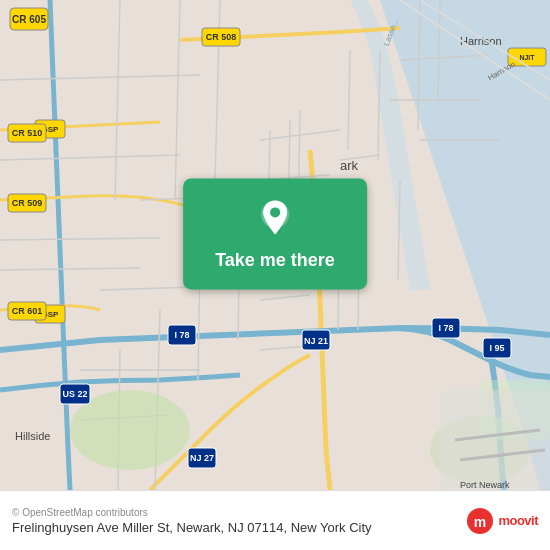  I want to click on osm-attribution: © OpenStreetMap contributors, so click(192, 512).